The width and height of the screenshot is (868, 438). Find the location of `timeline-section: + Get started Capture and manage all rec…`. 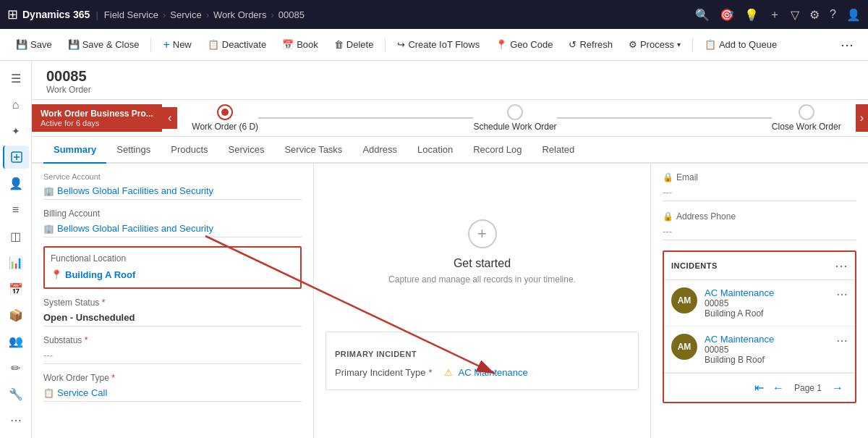

timeline-section: + Get started Capture and manage all rec… is located at coordinates (482, 252).